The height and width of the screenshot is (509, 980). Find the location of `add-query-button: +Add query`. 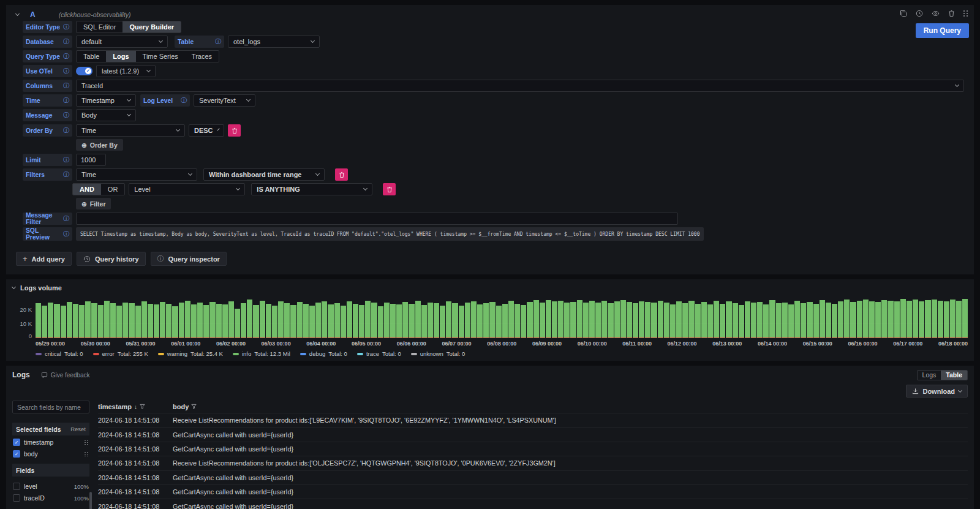

add-query-button: +Add query is located at coordinates (44, 258).